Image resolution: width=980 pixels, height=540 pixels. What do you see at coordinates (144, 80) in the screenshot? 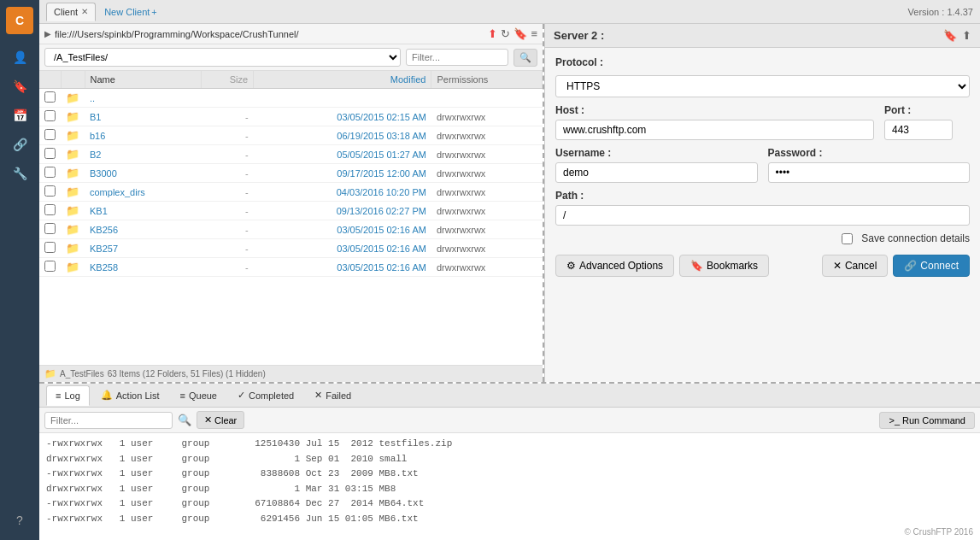
I see `col-header-name: Name` at bounding box center [144, 80].